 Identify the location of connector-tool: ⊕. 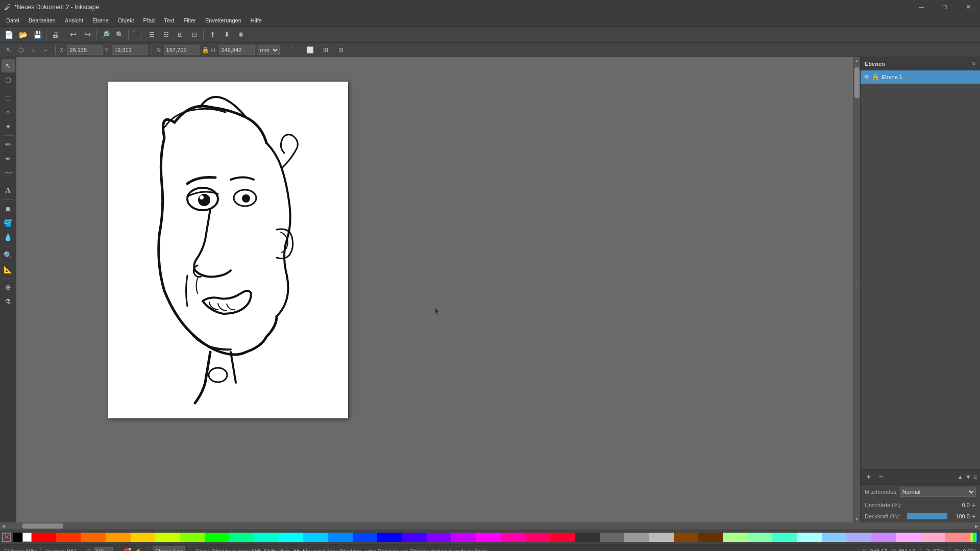
(8, 287).